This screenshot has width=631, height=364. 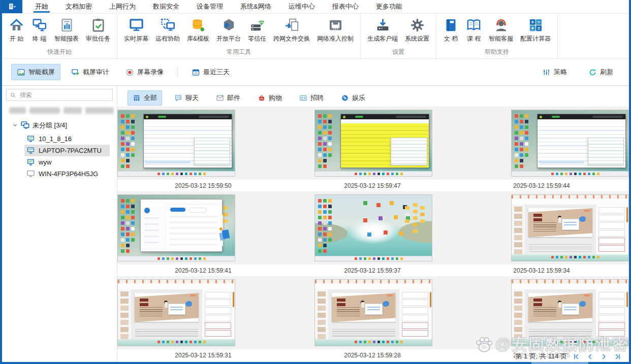 What do you see at coordinates (67, 150) in the screenshot?
I see `terminal-tree-item: LAPTOP-7PAC2MTU` at bounding box center [67, 150].